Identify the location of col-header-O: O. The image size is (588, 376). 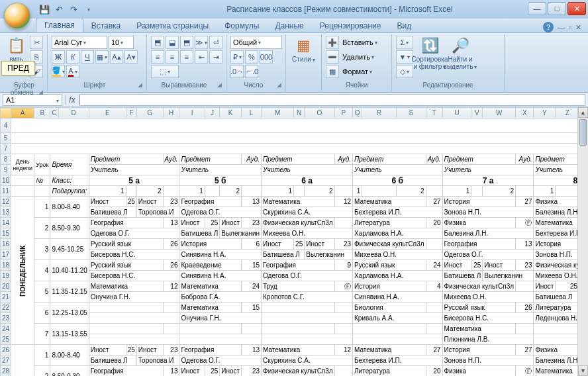
(319, 113).